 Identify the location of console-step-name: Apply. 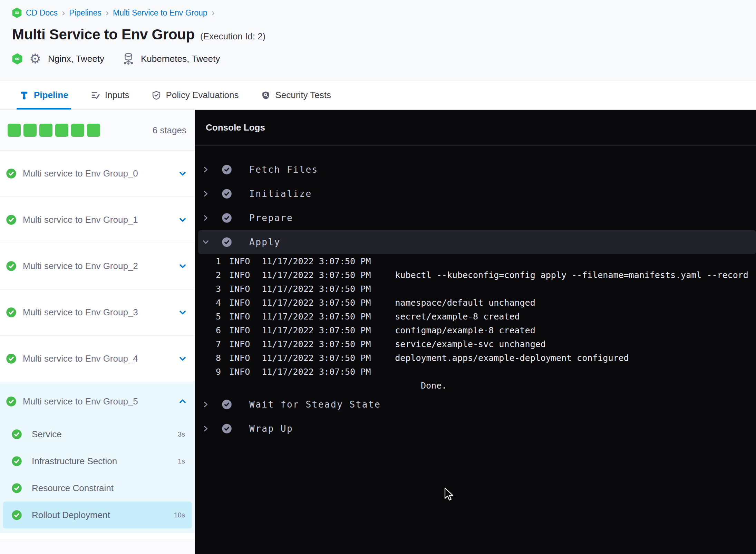
(265, 242).